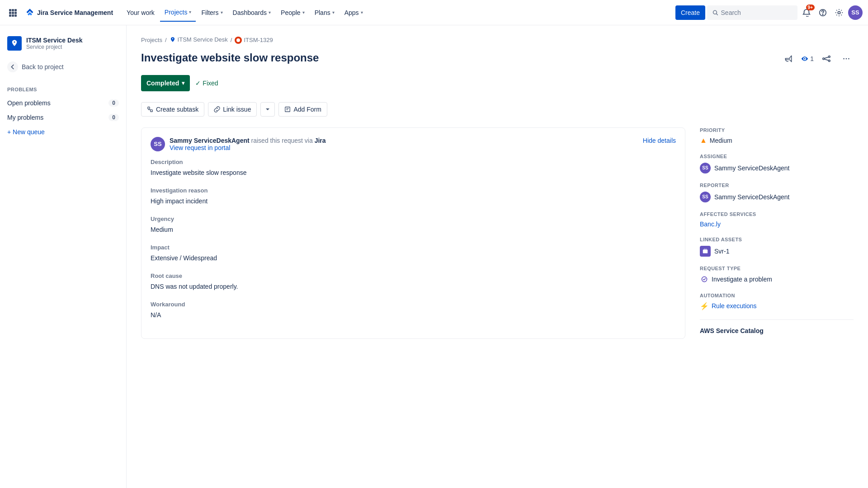 The width and height of the screenshot is (868, 488). I want to click on back-to-project: Back to project, so click(63, 67).